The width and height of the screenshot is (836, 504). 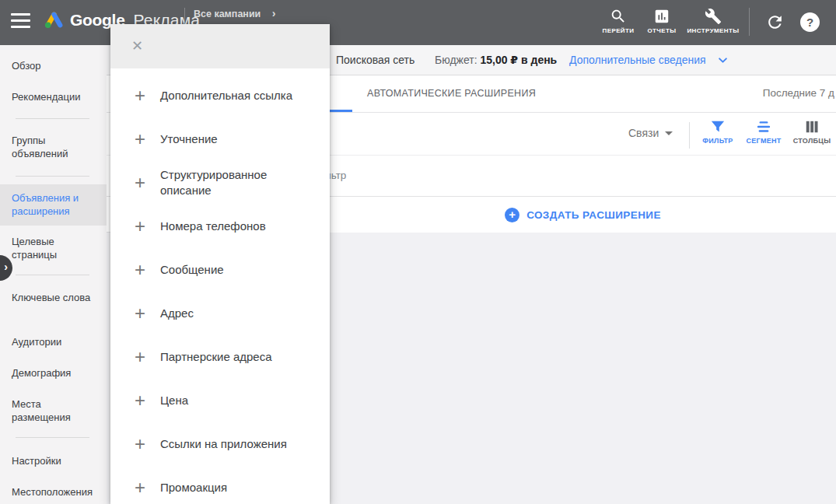 I want to click on budget-value: 15,00 ₽ в день, so click(x=518, y=60).